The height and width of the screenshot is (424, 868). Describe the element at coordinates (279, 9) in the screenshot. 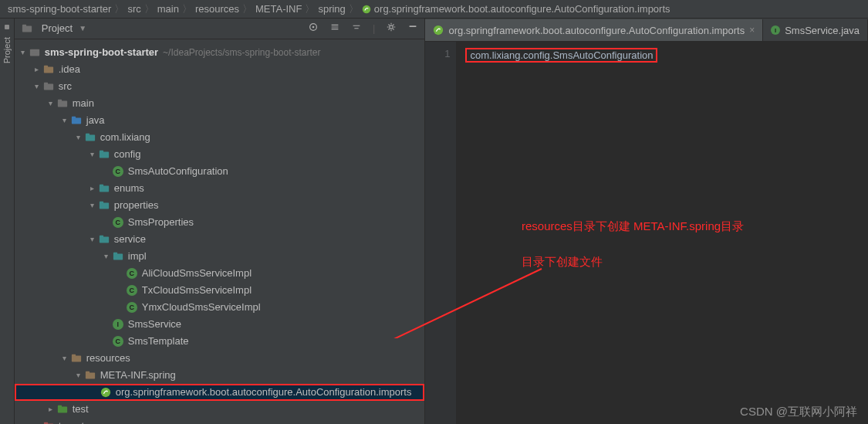

I see `crumb: META-INF` at that location.